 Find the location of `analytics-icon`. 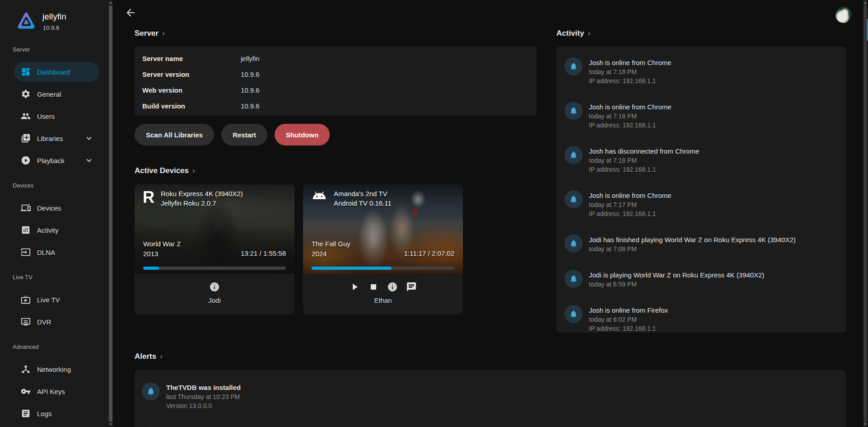

analytics-icon is located at coordinates (26, 230).